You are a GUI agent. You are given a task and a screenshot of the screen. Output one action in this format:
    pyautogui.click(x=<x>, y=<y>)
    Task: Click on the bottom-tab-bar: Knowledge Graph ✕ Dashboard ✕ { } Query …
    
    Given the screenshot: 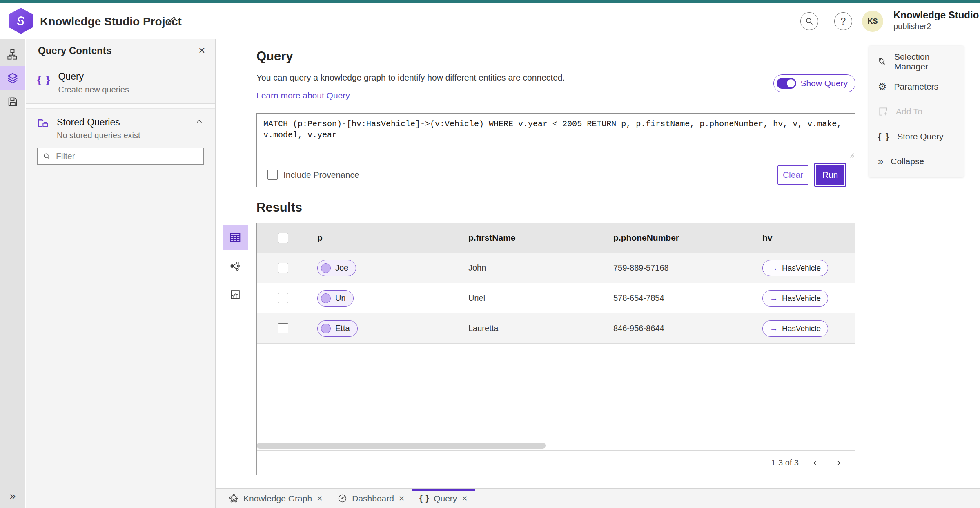 What is the action you would take?
    pyautogui.click(x=598, y=498)
    